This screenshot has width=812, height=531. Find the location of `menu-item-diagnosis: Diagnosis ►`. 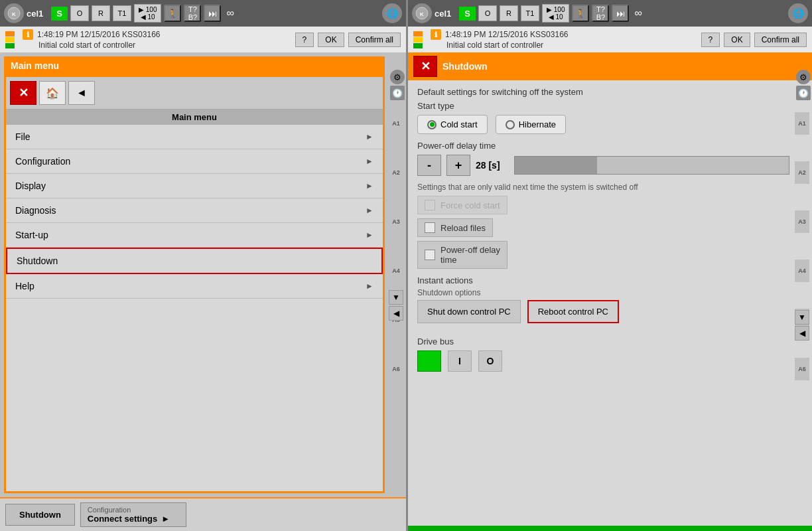

menu-item-diagnosis: Diagnosis ► is located at coordinates (194, 211).